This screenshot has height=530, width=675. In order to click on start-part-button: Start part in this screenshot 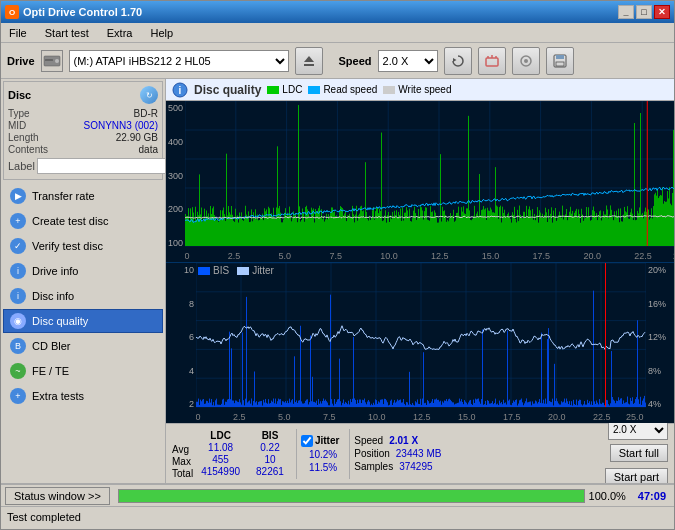, I will do `click(636, 476)`.